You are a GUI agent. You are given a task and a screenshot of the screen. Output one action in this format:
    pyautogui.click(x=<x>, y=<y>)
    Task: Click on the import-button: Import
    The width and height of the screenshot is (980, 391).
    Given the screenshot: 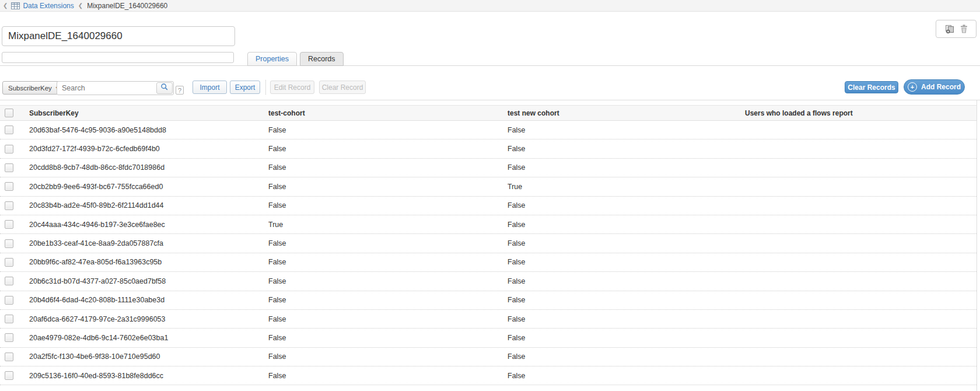 What is the action you would take?
    pyautogui.click(x=210, y=88)
    